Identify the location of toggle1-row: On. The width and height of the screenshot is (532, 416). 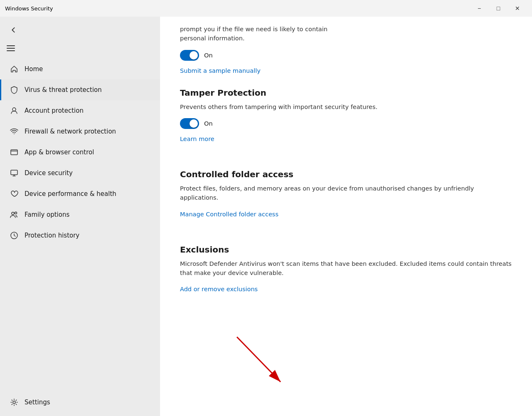
(346, 55).